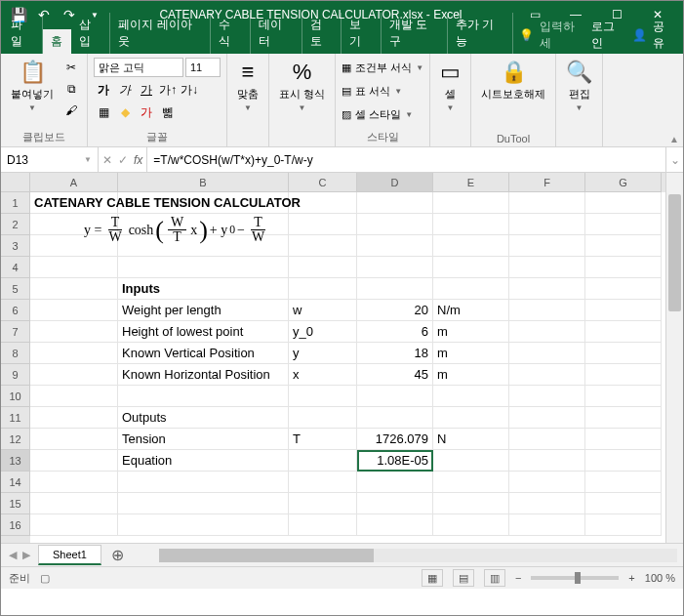 This screenshot has width=684, height=616. Describe the element at coordinates (323, 353) in the screenshot. I see `cell: y` at that location.